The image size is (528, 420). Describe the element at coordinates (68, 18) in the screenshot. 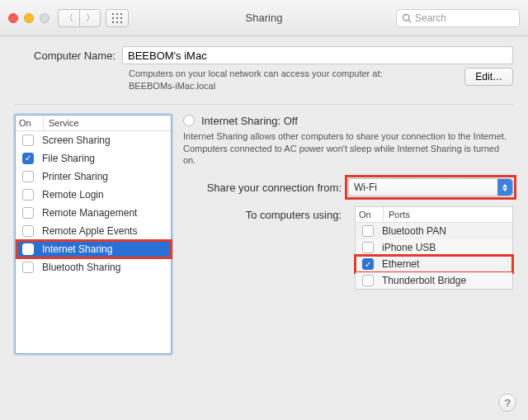

I see `back-button: 〈` at that location.